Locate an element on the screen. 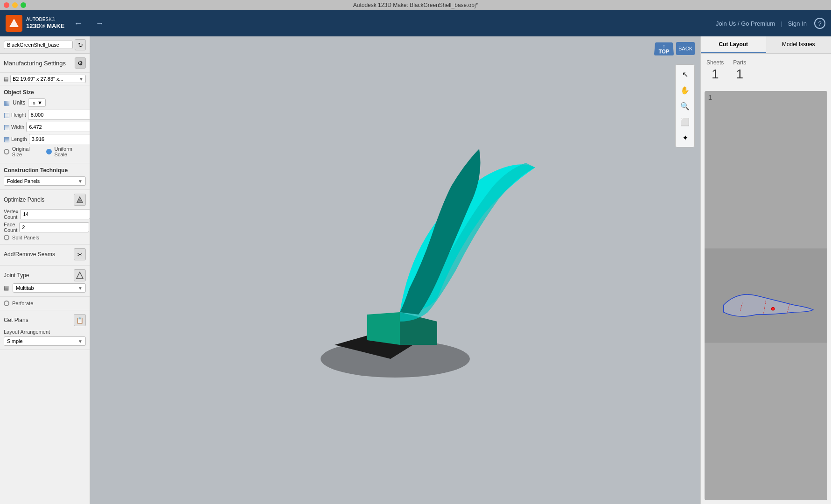 This screenshot has width=831, height=504. split-panels-checkbox is located at coordinates (7, 238).